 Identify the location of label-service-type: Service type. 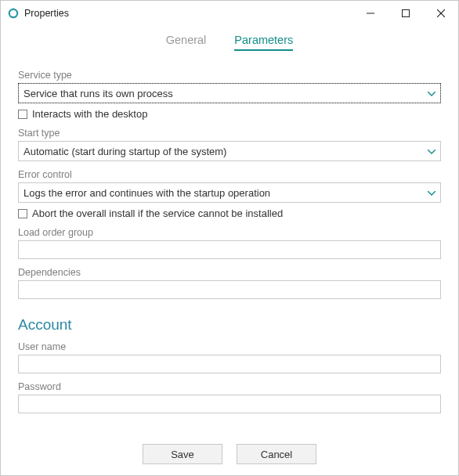
(230, 75).